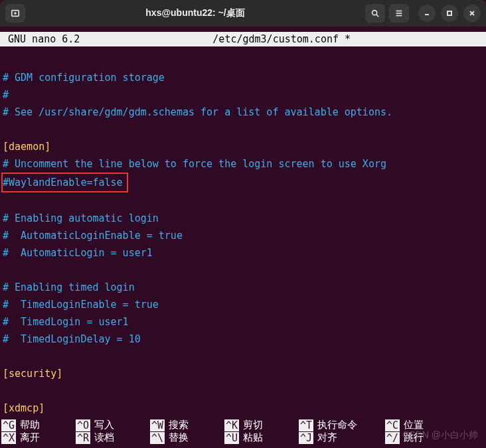  I want to click on code-section: [daemon], so click(27, 147).